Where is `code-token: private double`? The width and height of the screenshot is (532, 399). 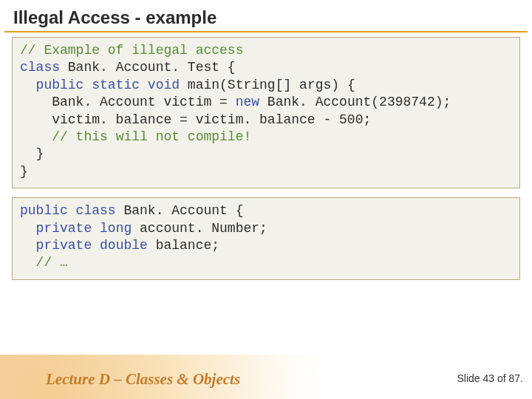 code-token: private double is located at coordinates (92, 245).